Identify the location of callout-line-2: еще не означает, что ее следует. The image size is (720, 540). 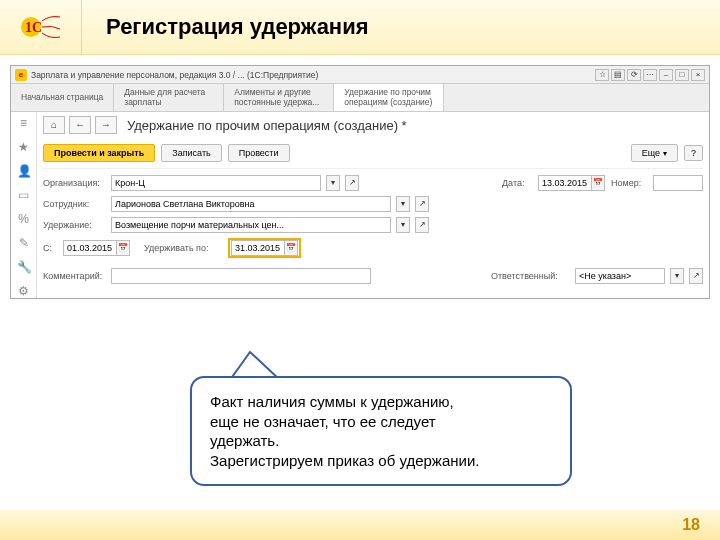
(381, 422).